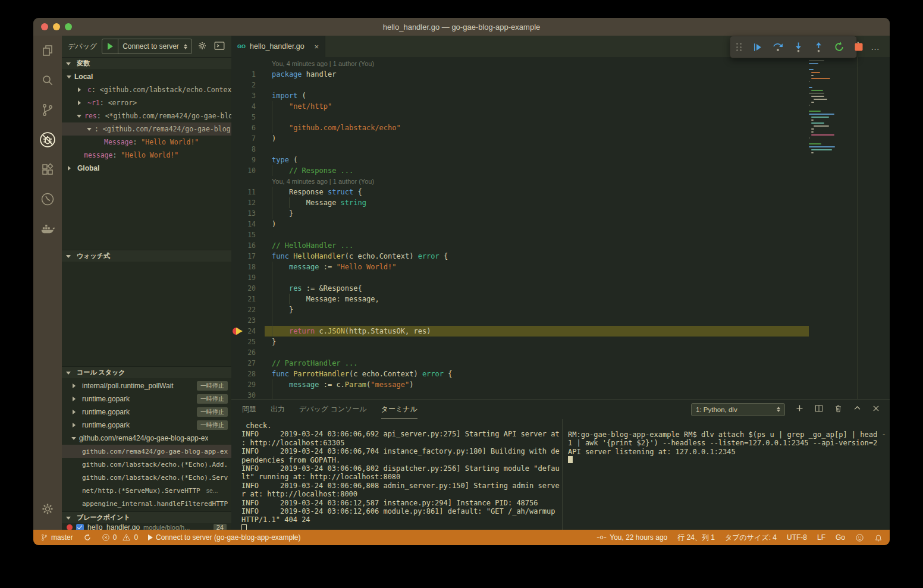  What do you see at coordinates (560, 353) in the screenshot?
I see `code-line: 26` at bounding box center [560, 353].